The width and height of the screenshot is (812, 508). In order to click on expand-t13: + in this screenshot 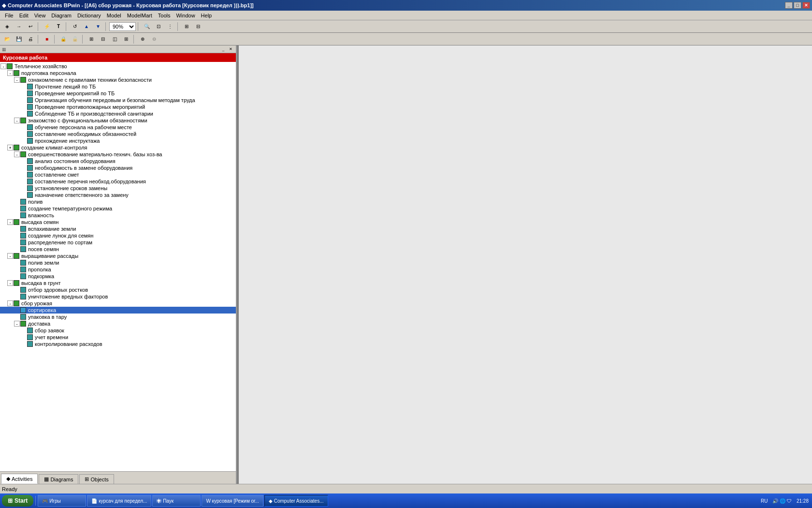, I will do `click(10, 148)`.